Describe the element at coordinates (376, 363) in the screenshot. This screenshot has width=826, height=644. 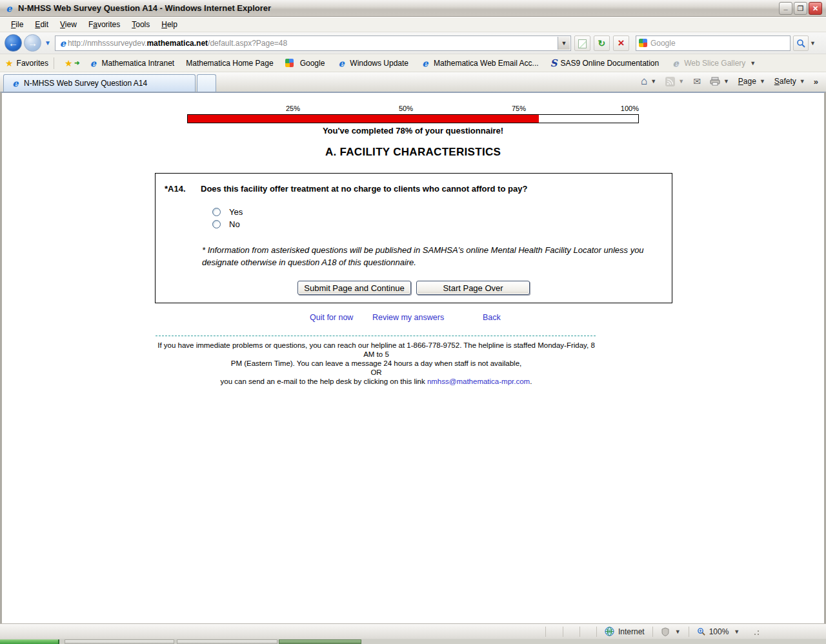
I see `help-text: If you have immediate problems or questi…` at that location.